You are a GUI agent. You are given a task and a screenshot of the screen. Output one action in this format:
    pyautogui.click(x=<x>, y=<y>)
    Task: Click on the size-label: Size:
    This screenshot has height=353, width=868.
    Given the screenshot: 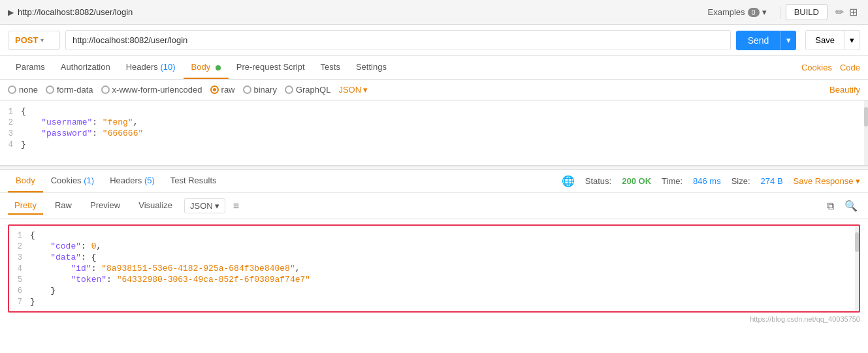 What is the action you would take?
    pyautogui.click(x=741, y=181)
    